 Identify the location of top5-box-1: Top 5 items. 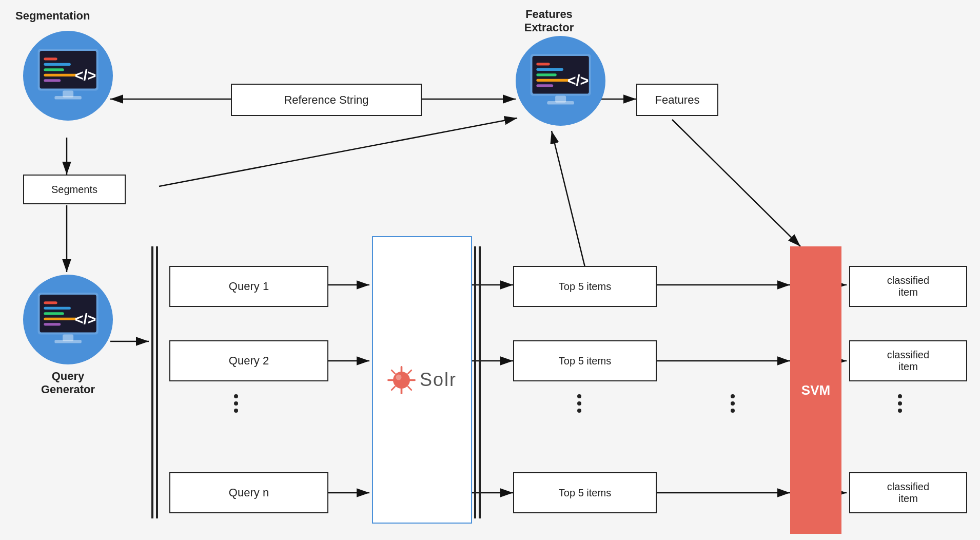
(585, 286).